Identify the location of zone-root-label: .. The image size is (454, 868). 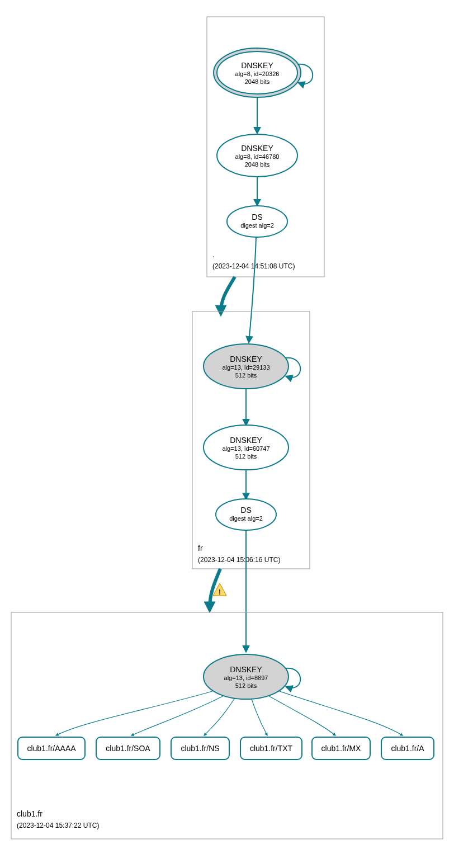
(214, 254).